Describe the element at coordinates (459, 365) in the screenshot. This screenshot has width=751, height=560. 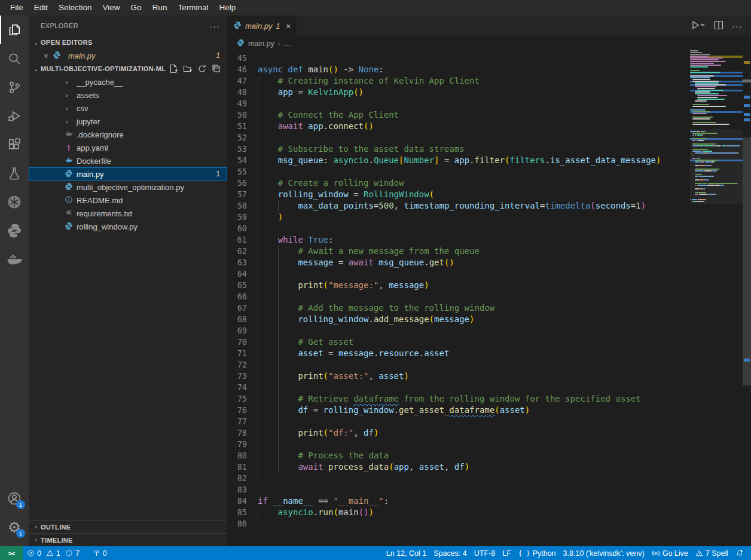
I see `code-line: 72` at that location.